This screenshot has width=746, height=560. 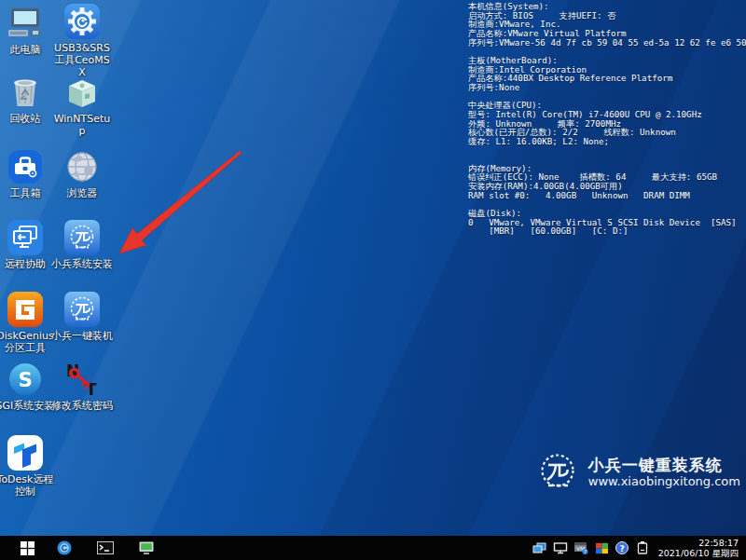 I want to click on icon-label: WinNTSetup, so click(x=82, y=125).